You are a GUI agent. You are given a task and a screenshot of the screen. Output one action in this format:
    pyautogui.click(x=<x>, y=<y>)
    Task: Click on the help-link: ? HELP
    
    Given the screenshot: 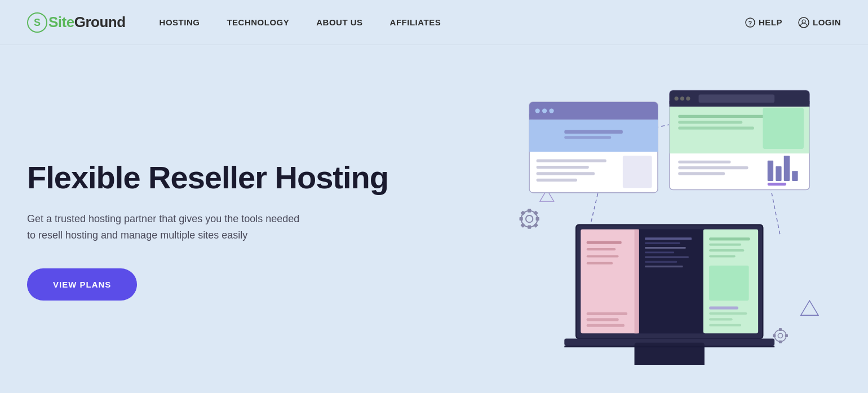 What is the action you would take?
    pyautogui.click(x=764, y=23)
    